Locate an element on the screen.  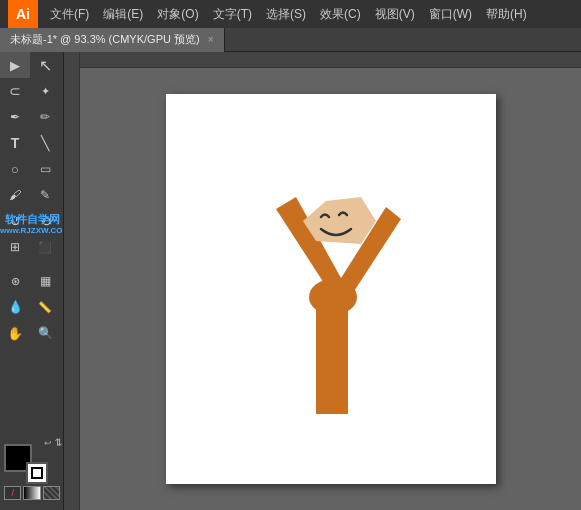
menu-edit: 编辑(E) is located at coordinates (123, 14).